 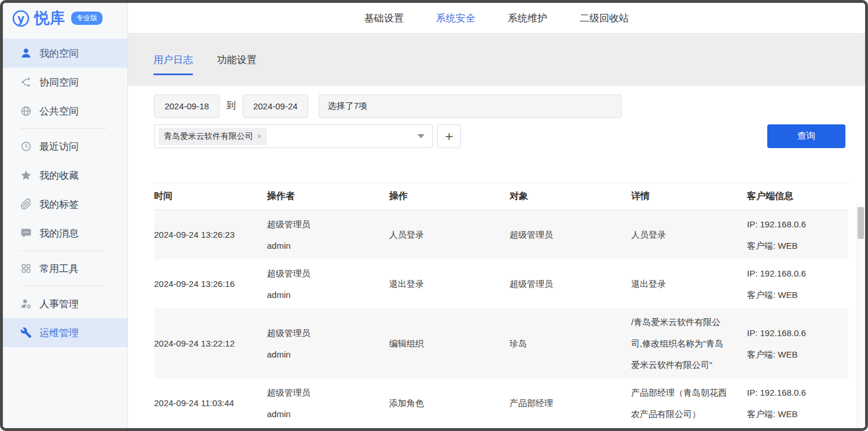 What do you see at coordinates (449, 137) in the screenshot?
I see `add-filter-button: +` at bounding box center [449, 137].